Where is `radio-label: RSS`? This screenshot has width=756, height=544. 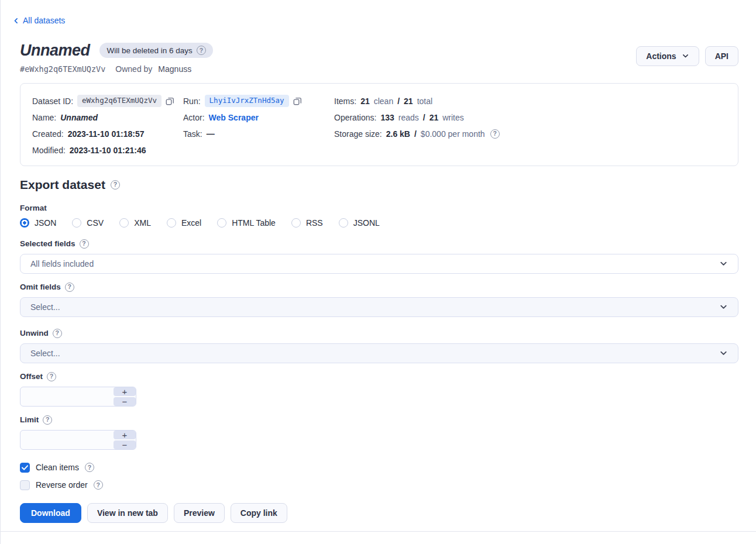
radio-label: RSS is located at coordinates (315, 223).